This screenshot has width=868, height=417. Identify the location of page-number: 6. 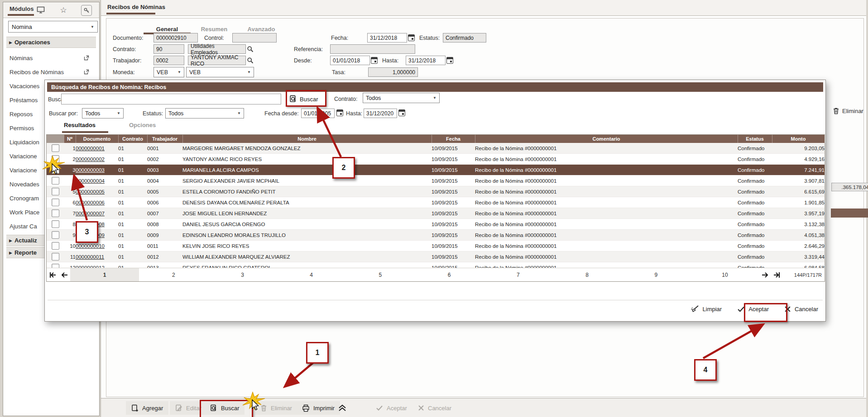
(449, 275).